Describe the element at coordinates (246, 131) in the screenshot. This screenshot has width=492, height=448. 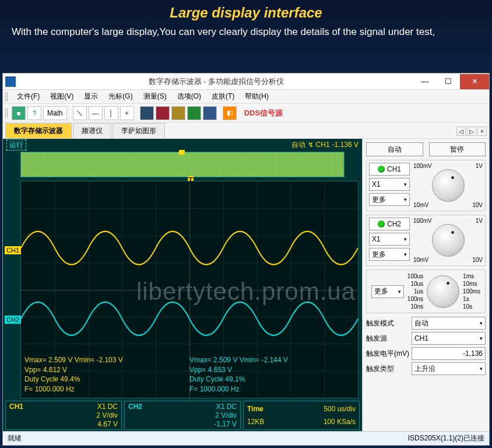
I see `tabs-row: 数字存储示波器 频谱仪 李萨如图形 ◁ ▷ ×` at that location.